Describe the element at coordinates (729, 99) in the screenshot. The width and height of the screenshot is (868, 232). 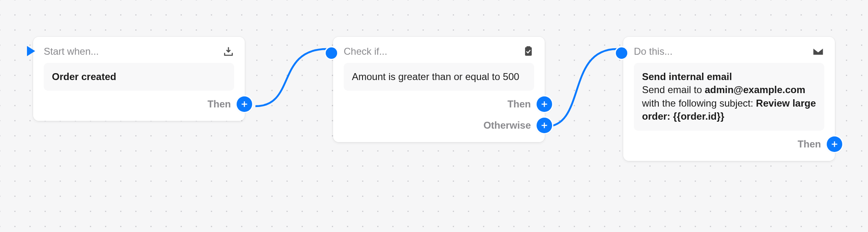
I see `action-node: Do this... Send internal email Send emai…` at that location.